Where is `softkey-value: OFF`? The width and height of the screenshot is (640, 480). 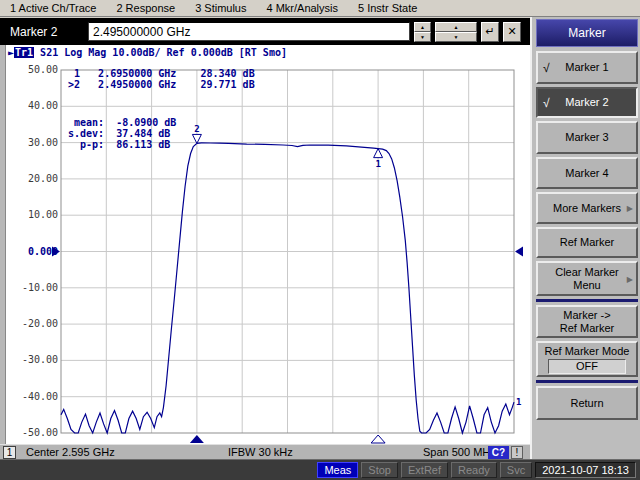 softkey-value: OFF is located at coordinates (587, 366).